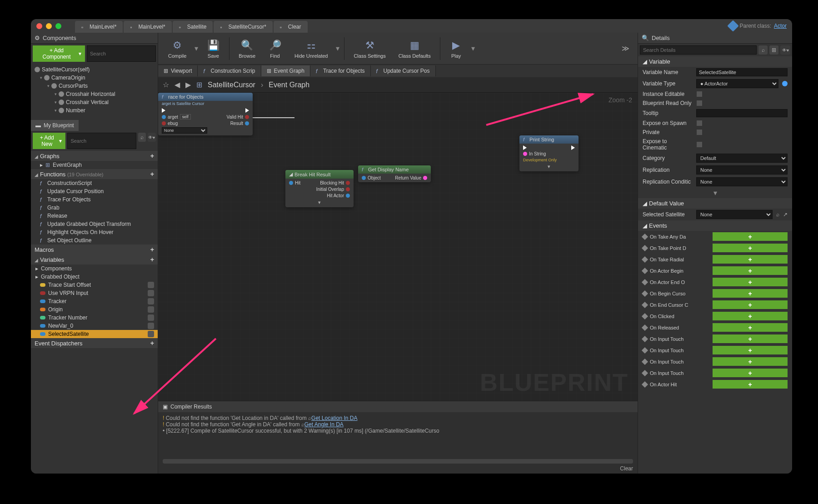 The width and height of the screenshot is (818, 504). I want to click on toolbar-overflow-icon: ≫, so click(625, 48).